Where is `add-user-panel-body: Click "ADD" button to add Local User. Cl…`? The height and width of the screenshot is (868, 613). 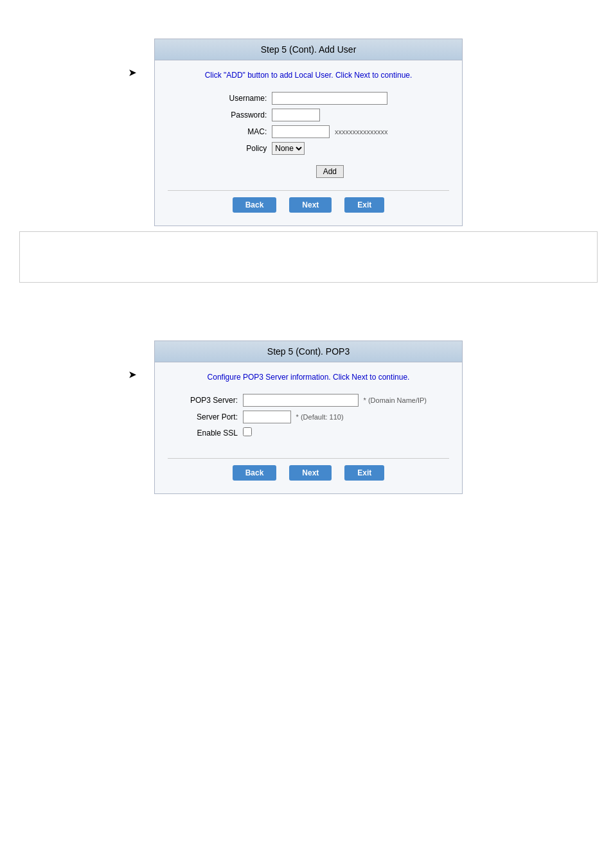
add-user-panel-body: Click "ADD" button to add Local User. Cl… is located at coordinates (308, 143).